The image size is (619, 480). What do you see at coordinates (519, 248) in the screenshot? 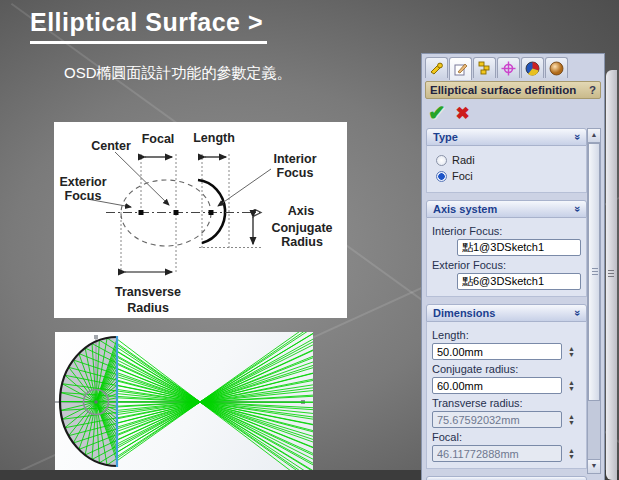
I see `interior-focus-input` at bounding box center [519, 248].